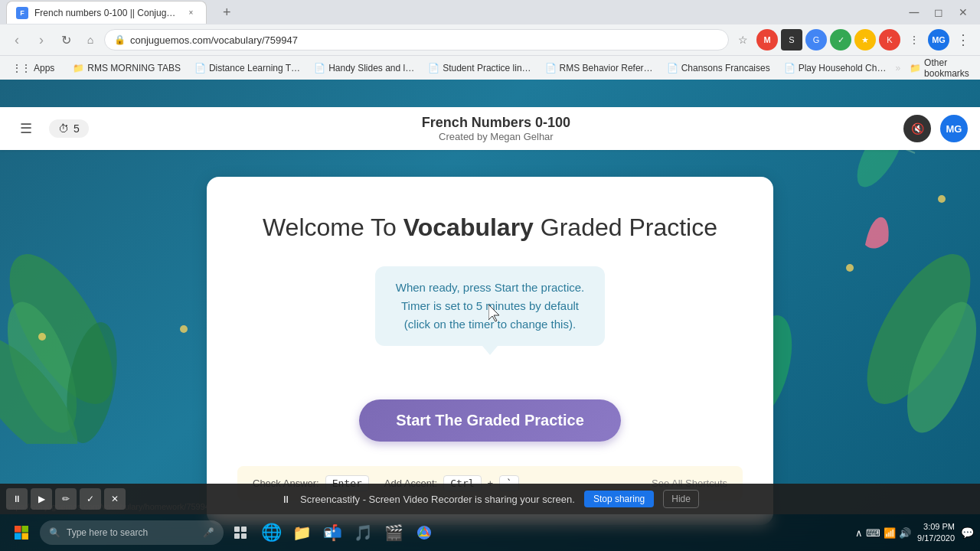 This screenshot has height=551, width=980. What do you see at coordinates (320, 68) in the screenshot?
I see `doc2-icon: 📄` at bounding box center [320, 68].